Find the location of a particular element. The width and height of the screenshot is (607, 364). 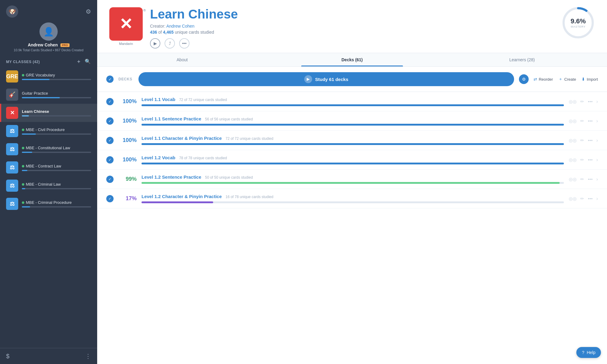

sidebar-item-name-constitutional: MBE - Constitutional Law is located at coordinates (56, 148).